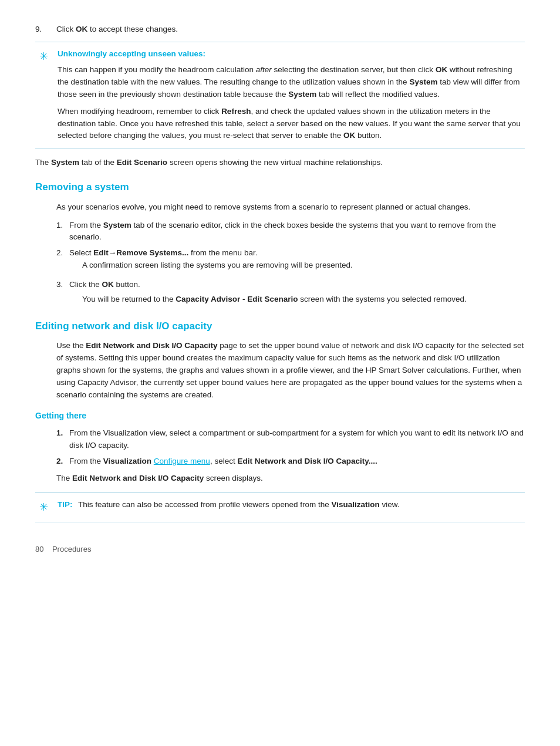 The width and height of the screenshot is (560, 746). What do you see at coordinates (291, 82) in the screenshot?
I see `tip-para-1: This can happen if you modify the headro…` at bounding box center [291, 82].